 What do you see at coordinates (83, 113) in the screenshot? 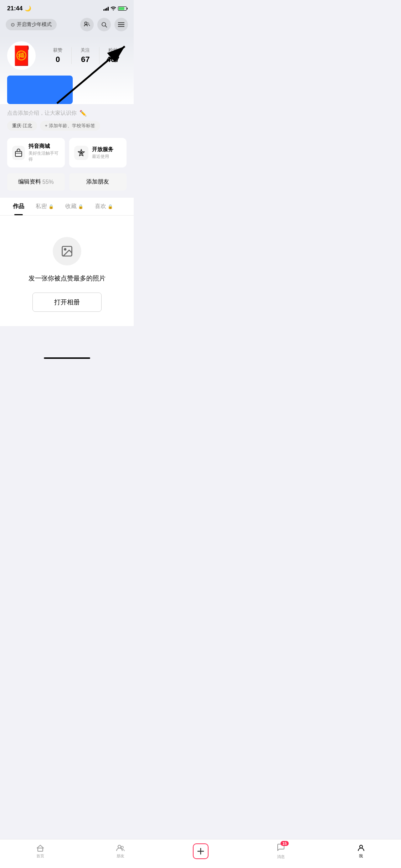
I see `bio-edit-icon: ✏️` at bounding box center [83, 113].